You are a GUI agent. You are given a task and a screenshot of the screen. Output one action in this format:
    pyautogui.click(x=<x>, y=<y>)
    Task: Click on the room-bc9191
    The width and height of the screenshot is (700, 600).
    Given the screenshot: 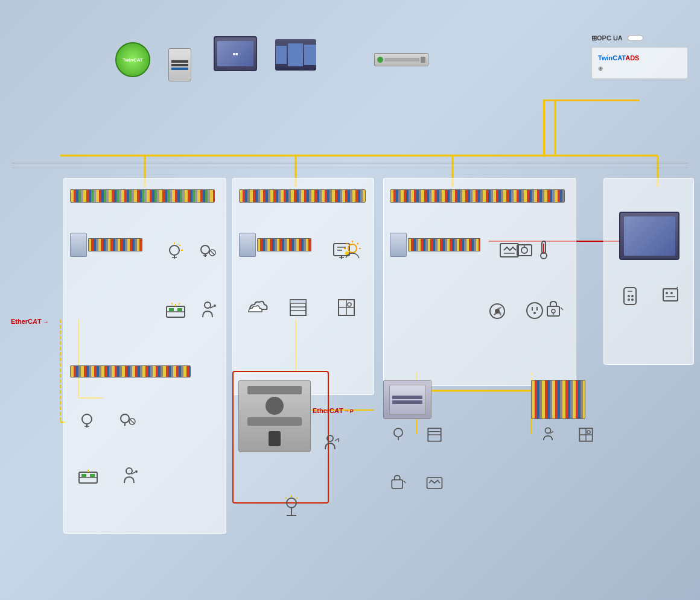 What is the action you would take?
    pyautogui.click(x=444, y=398)
    